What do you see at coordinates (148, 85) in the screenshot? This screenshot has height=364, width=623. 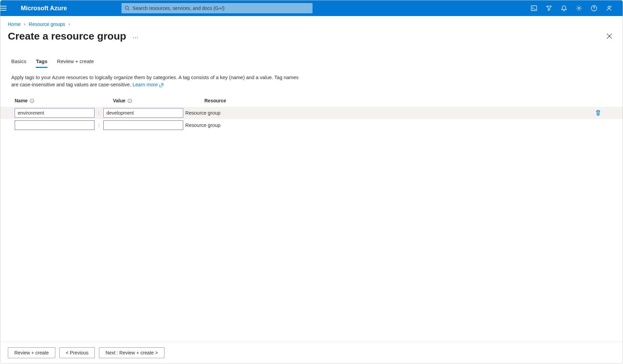 I see `learn-more-link: Learn more` at bounding box center [148, 85].